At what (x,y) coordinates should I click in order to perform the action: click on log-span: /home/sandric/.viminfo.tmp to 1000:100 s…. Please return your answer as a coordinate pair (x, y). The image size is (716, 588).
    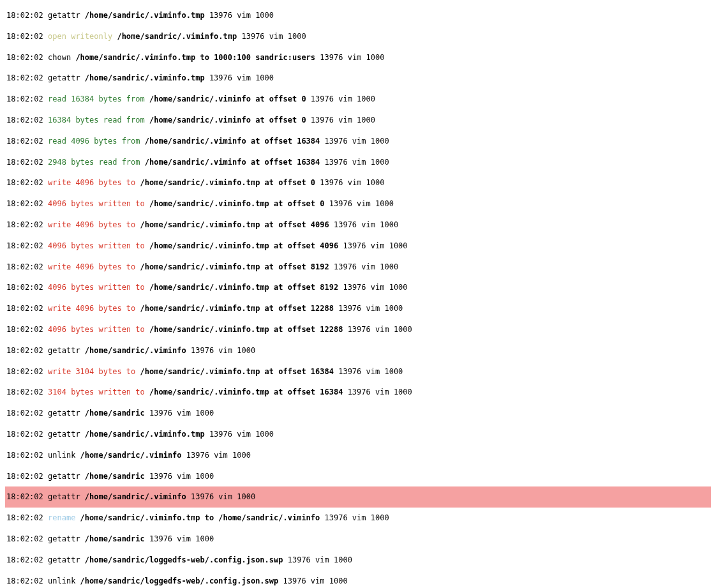
    Looking at the image, I should click on (195, 57).